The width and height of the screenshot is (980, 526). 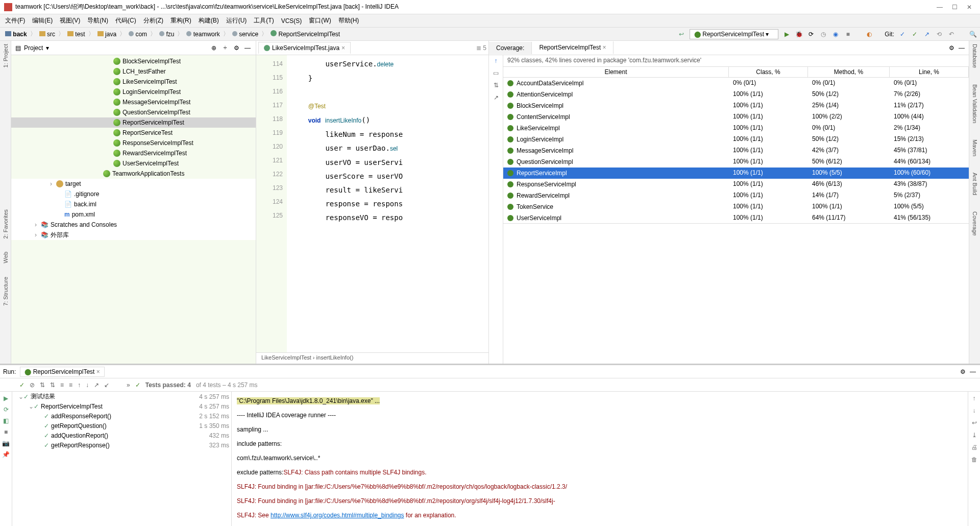 I want to click on stop-run-icon: ■, so click(x=6, y=432).